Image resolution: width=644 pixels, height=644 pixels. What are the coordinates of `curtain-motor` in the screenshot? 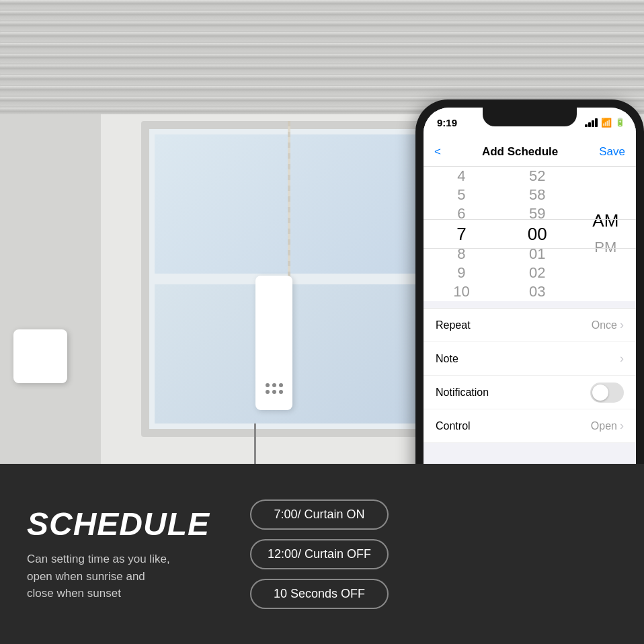 It's located at (274, 343).